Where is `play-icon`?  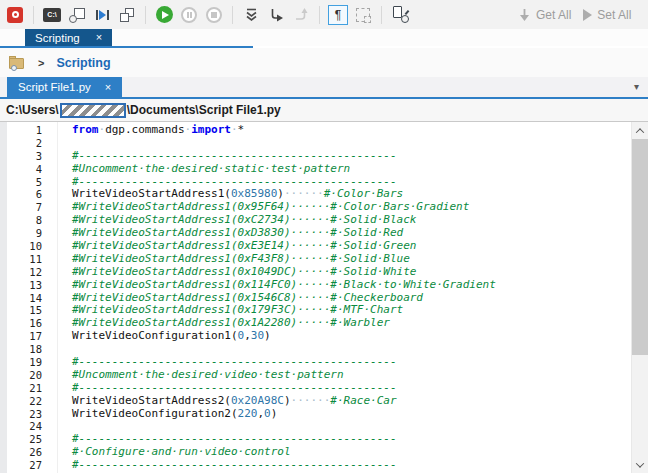 play-icon is located at coordinates (164, 14).